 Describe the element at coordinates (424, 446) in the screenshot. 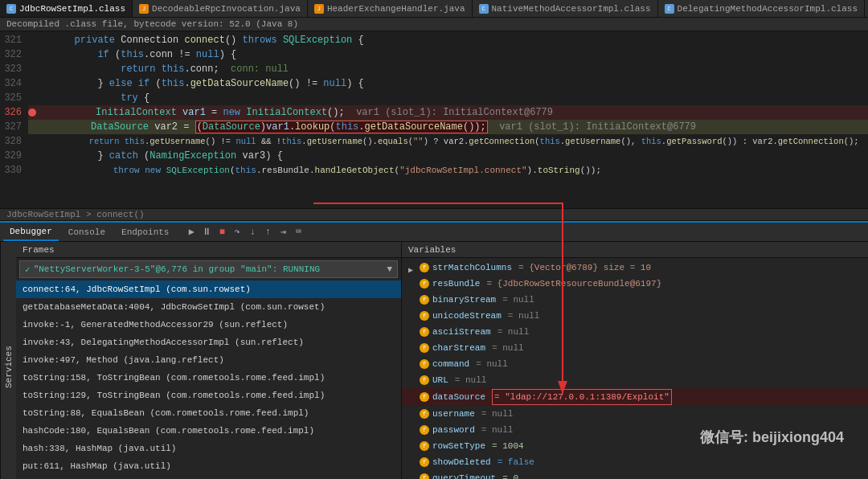

I see `var-field-icon-11: f` at that location.